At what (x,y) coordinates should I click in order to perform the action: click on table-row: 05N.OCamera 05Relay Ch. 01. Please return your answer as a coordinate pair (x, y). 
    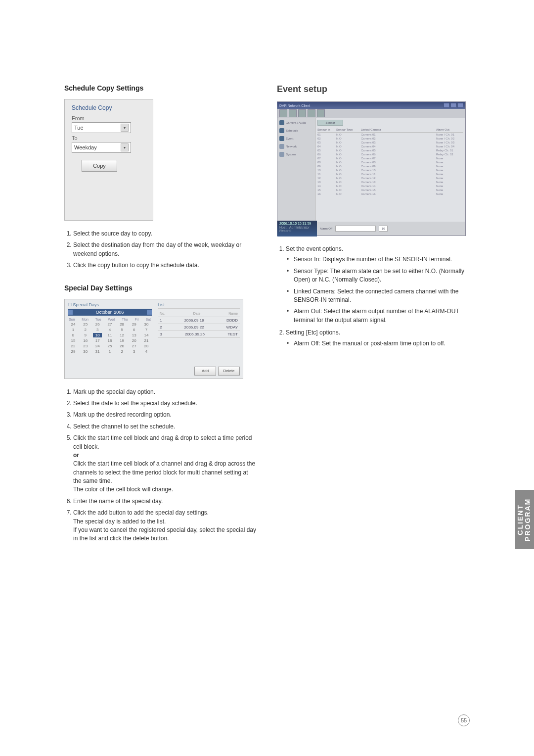
    Looking at the image, I should click on (391, 150).